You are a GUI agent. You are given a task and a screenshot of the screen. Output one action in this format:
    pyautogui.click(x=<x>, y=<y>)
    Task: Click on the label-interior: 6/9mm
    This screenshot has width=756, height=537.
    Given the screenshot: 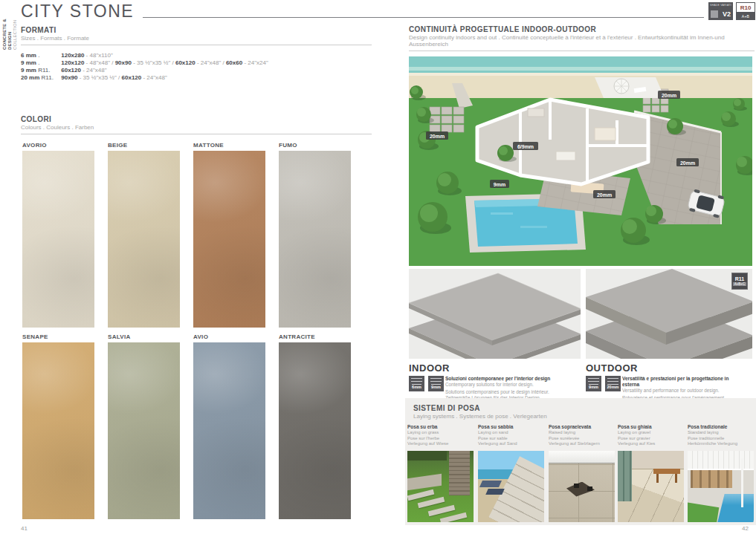 What is the action you would take?
    pyautogui.click(x=526, y=147)
    